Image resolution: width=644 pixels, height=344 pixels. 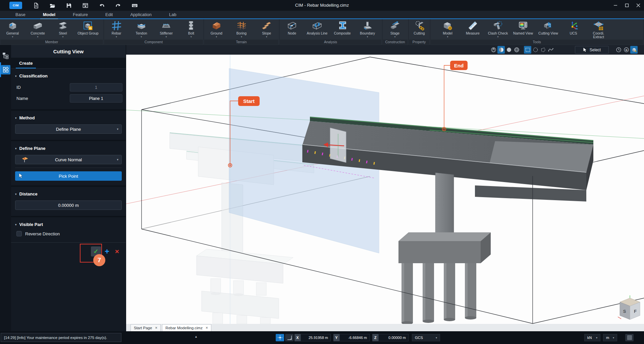 What do you see at coordinates (13, 30) in the screenshot?
I see `ribbon-button-general: General ▾` at bounding box center [13, 30].